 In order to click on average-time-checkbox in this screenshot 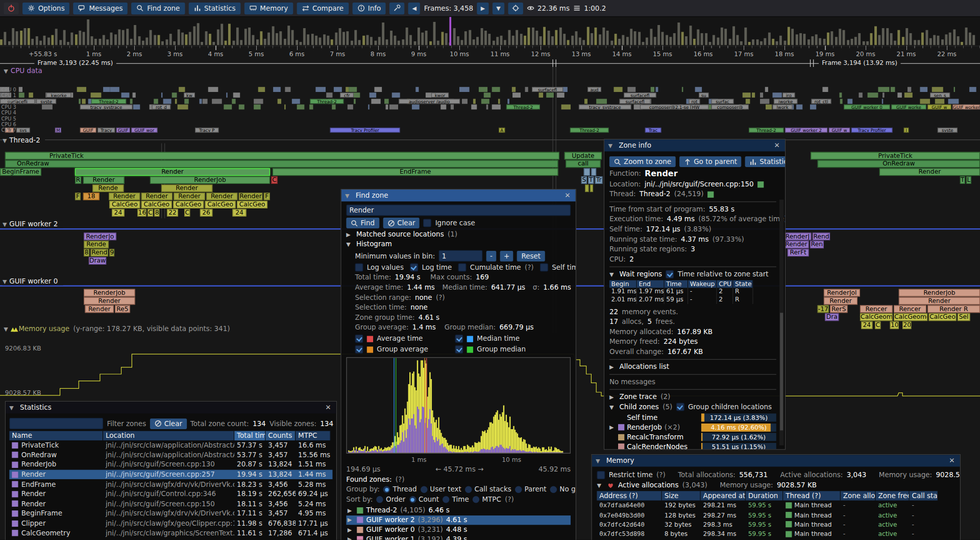, I will do `click(359, 339)`.